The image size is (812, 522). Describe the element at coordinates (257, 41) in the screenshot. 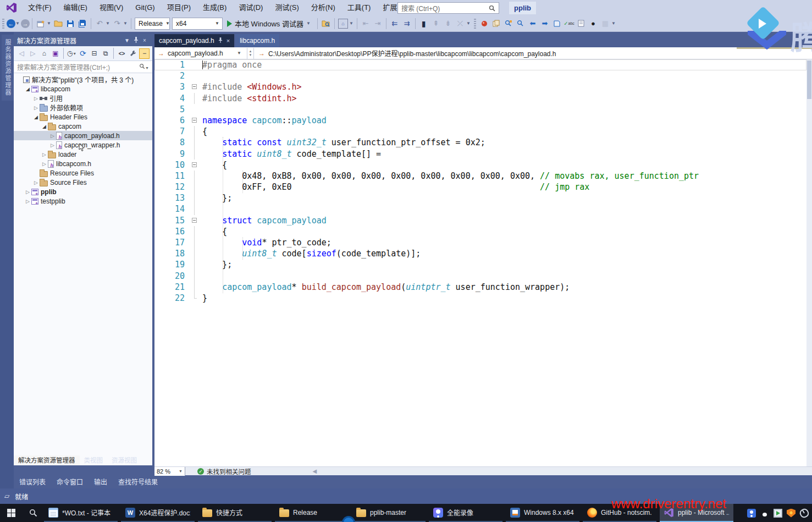

I see `document-tab-1: libcapcom.h` at that location.